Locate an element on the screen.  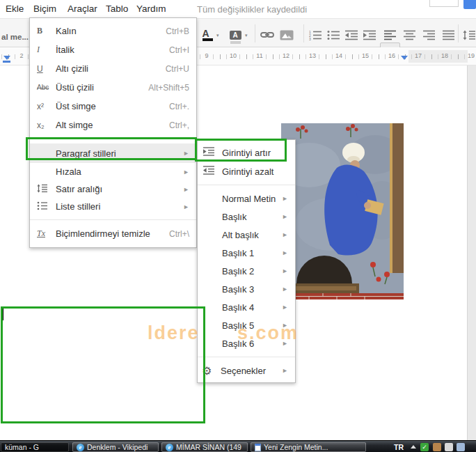
align-center-button is located at coordinates (410, 35).